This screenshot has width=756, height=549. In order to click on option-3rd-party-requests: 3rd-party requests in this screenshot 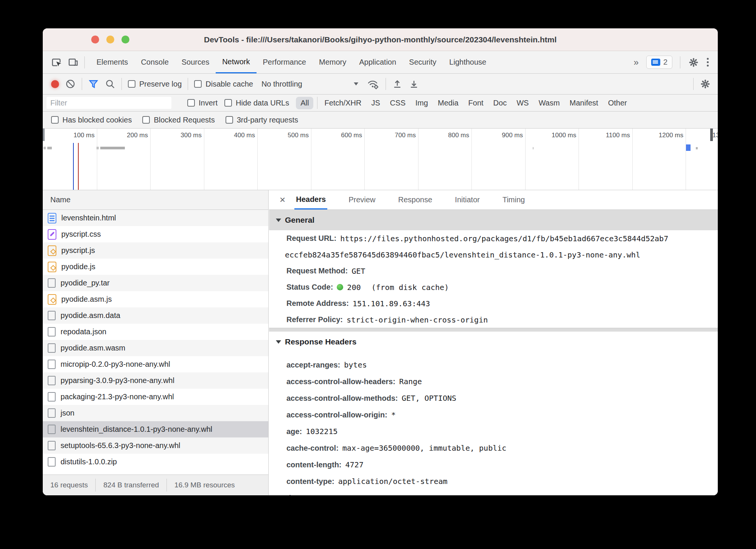, I will do `click(262, 120)`.